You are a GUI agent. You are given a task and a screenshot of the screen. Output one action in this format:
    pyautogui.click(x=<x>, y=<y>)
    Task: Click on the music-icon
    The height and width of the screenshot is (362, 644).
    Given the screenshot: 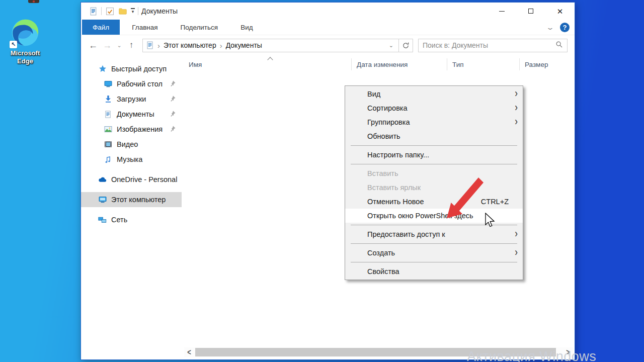 What is the action you would take?
    pyautogui.click(x=108, y=160)
    